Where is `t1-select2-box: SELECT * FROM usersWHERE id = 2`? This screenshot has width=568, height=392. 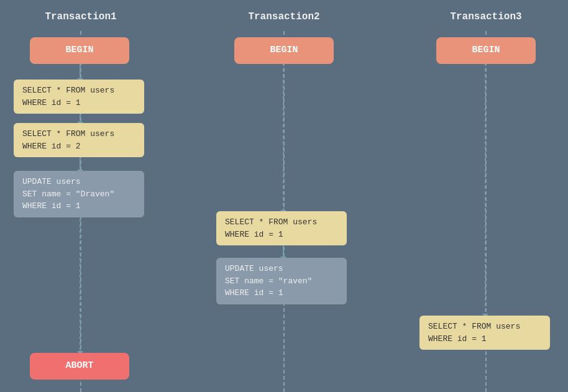
t1-select2-box: SELECT * FROM usersWHERE id = 2 is located at coordinates (79, 140).